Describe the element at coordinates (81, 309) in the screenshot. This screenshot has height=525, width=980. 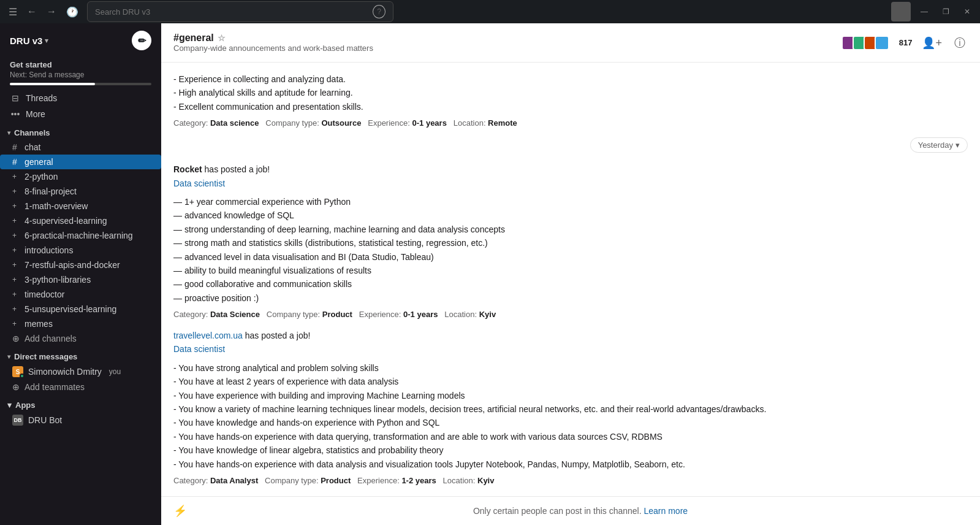
I see `sidebar-channel-5-unsupervised-learning: + 5-unsupervised-learning` at that location.